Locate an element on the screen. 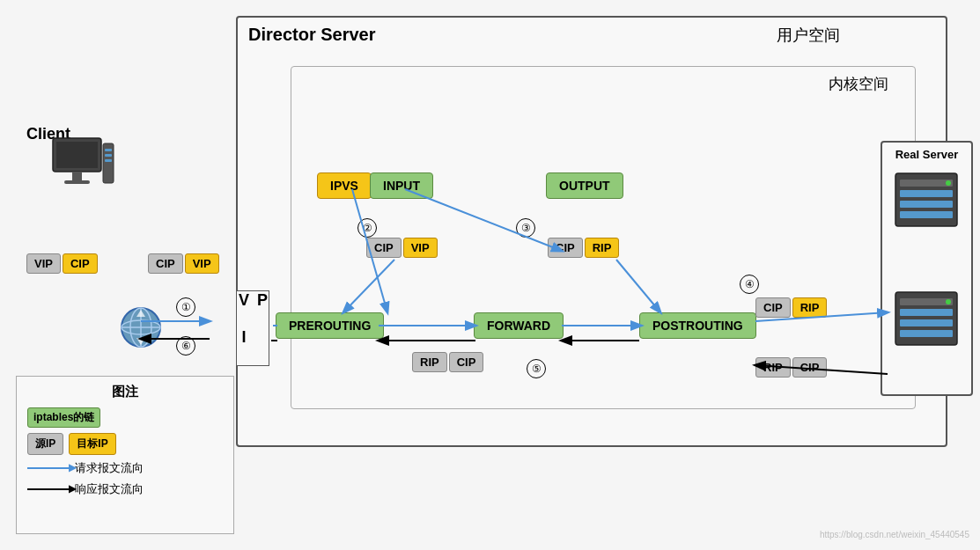 The height and width of the screenshot is (550, 980). rip-badge-rs-top: RIP is located at coordinates (810, 308).